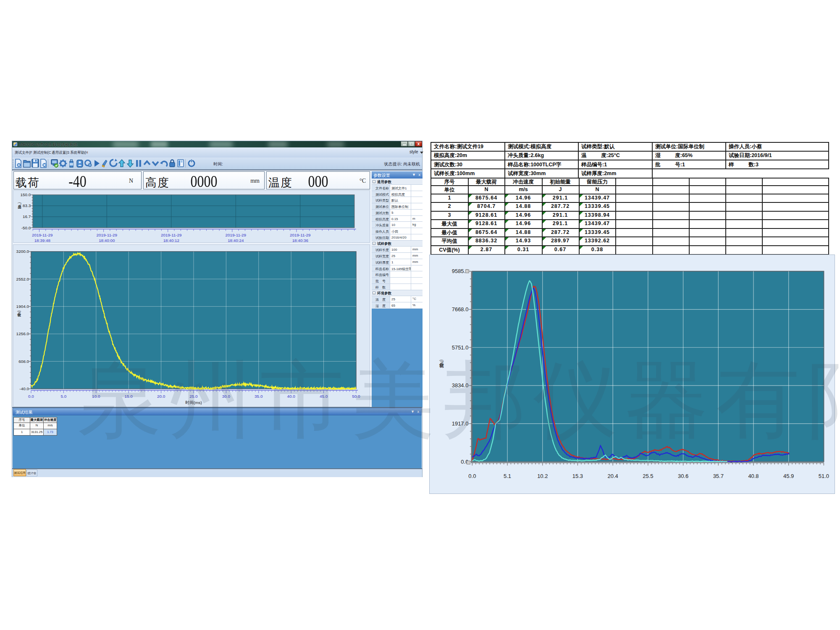 The image size is (840, 630). What do you see at coordinates (27, 206) in the screenshot?
I see `svg-text: 83.3` at bounding box center [27, 206].